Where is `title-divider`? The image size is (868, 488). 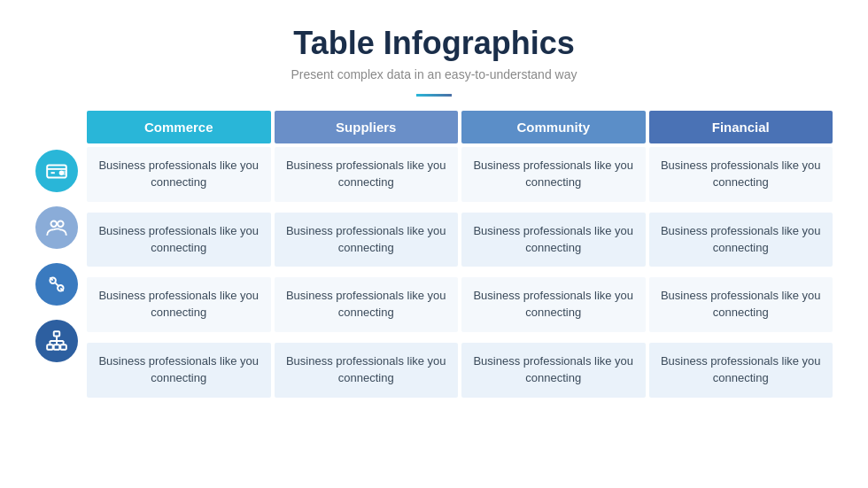 title-divider is located at coordinates (434, 96).